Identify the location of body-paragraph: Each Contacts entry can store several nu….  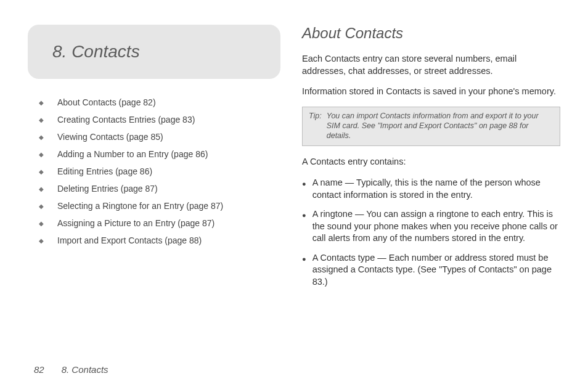
(431, 65).